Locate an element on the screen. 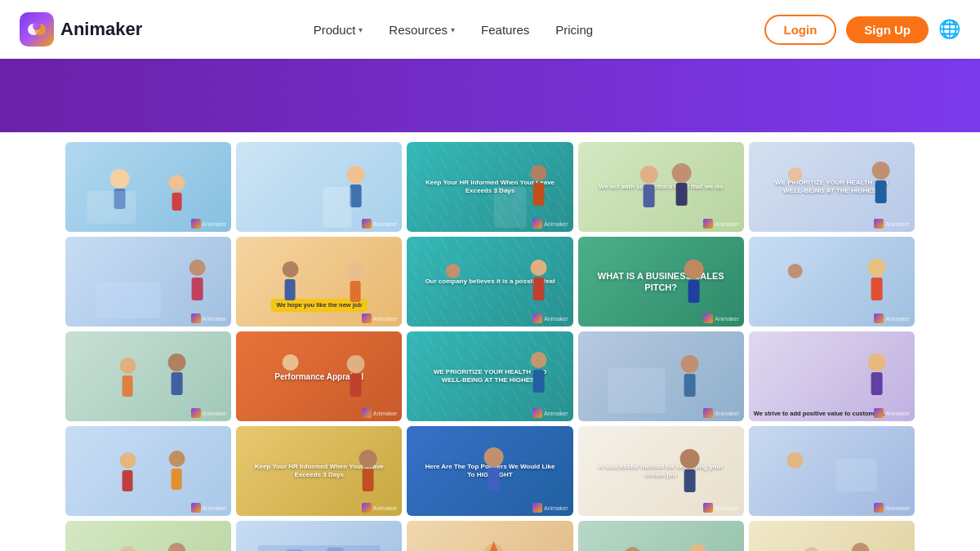 This screenshot has height=551, width=980. card-text-17: Keep Your HR Informed When Your Leave Ex… is located at coordinates (318, 472).